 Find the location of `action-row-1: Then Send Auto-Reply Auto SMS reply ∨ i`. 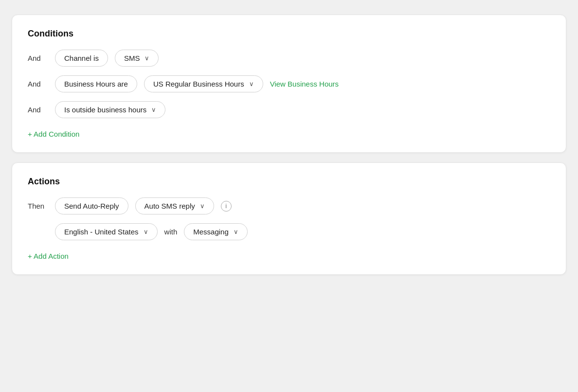

action-row-1: Then Send Auto-Reply Auto SMS reply ∨ i is located at coordinates (289, 206).